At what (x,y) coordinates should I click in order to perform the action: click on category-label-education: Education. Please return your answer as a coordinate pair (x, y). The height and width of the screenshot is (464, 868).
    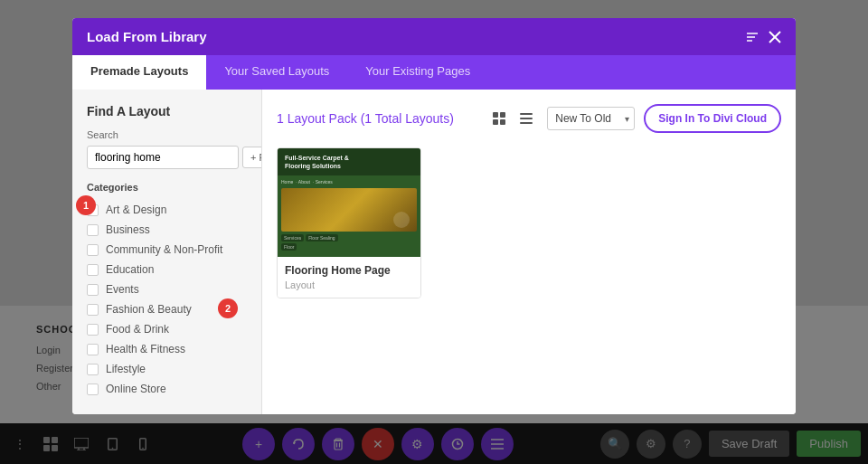
    Looking at the image, I should click on (130, 270).